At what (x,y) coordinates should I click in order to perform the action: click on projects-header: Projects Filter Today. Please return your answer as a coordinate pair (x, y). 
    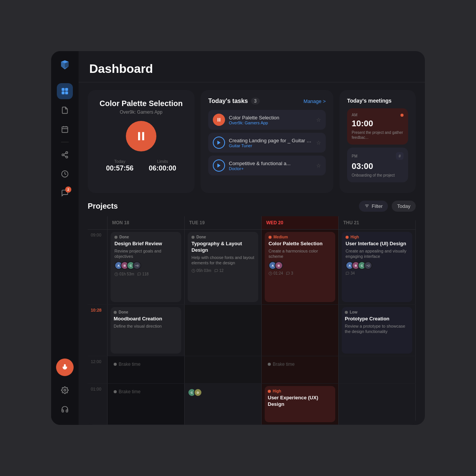
    Looking at the image, I should click on (252, 206).